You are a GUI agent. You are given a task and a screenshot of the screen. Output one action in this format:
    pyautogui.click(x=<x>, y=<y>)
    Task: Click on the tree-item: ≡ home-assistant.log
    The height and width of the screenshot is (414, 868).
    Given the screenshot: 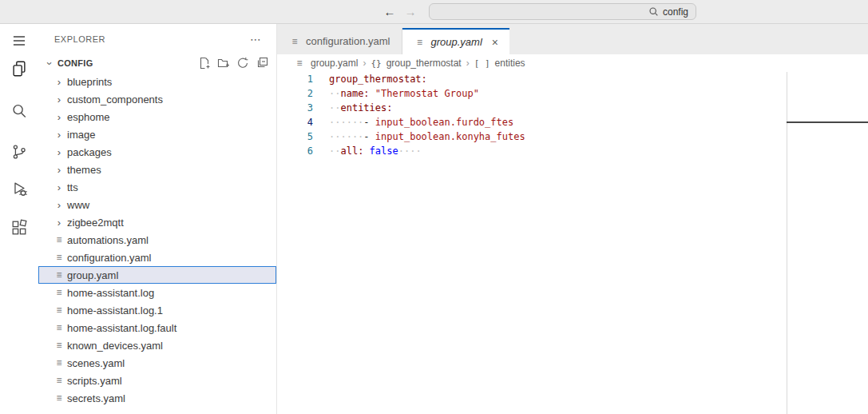 What is the action you would take?
    pyautogui.click(x=157, y=293)
    